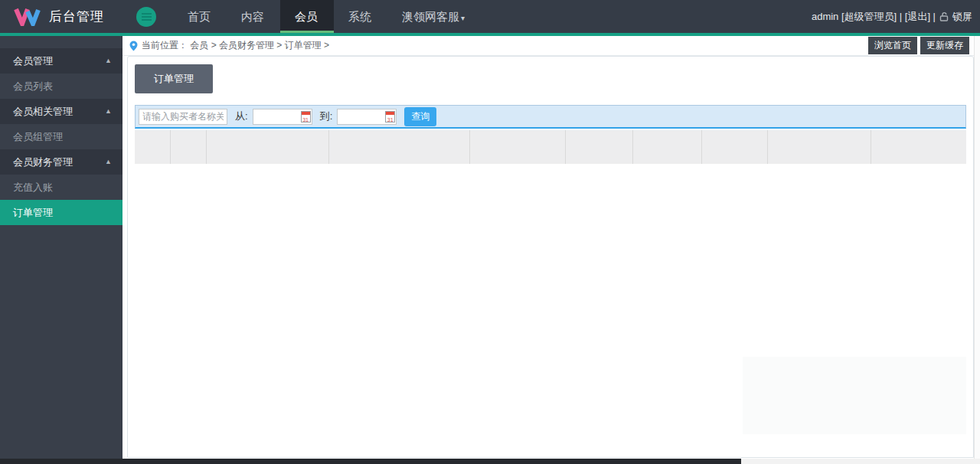 The height and width of the screenshot is (464, 980). Describe the element at coordinates (945, 46) in the screenshot. I see `refresh-cache-button: 更新缓存` at that location.